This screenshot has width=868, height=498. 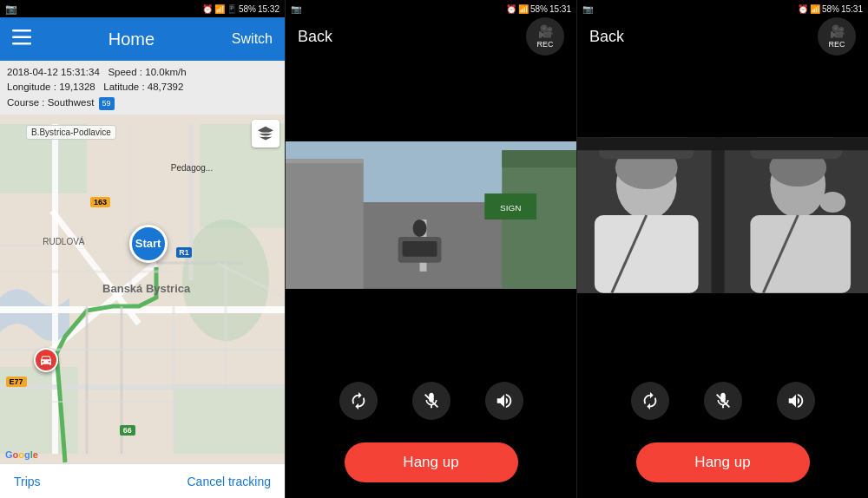 I want to click on trips-link: Trips, so click(x=28, y=482).